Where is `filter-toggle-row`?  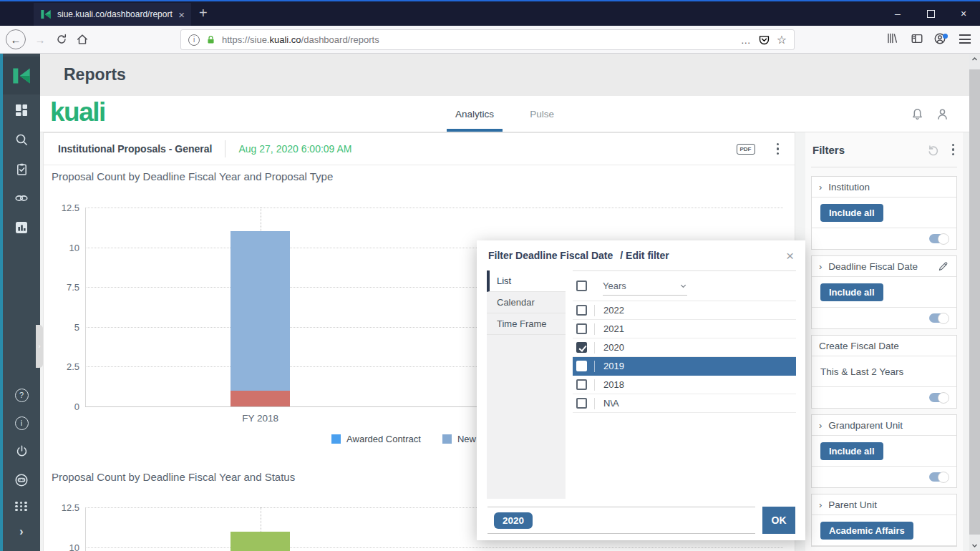 filter-toggle-row is located at coordinates (884, 318).